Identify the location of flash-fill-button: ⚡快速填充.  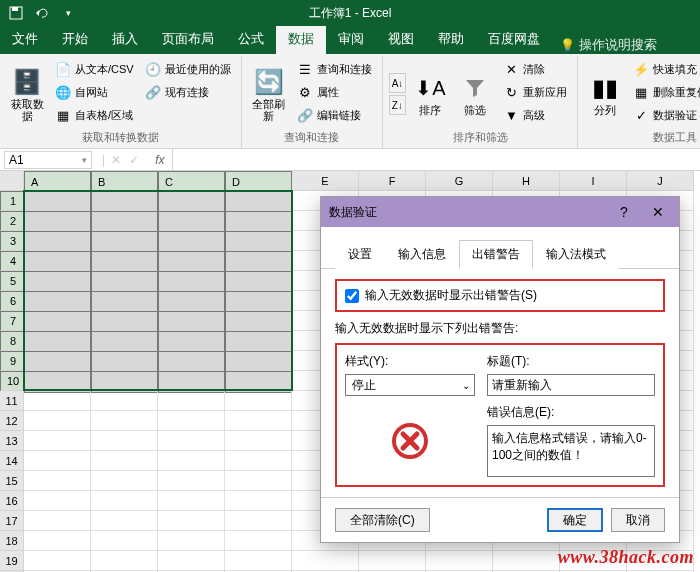
(664, 69).